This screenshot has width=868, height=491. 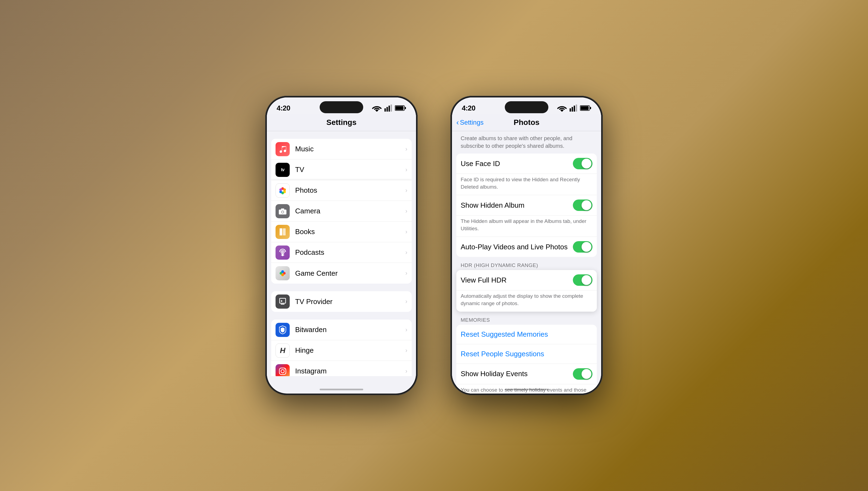 What do you see at coordinates (341, 330) in the screenshot?
I see `settings-row-bitwarden: Bitwarden ›` at bounding box center [341, 330].